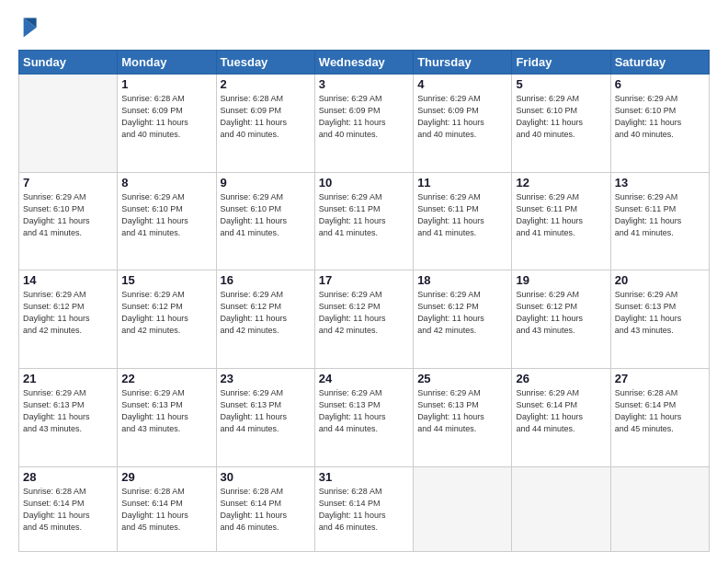  I want to click on calendar-cell: 2Sunrise: 6:28 AMSunset: 6:09 PMDaylight…, so click(265, 123).